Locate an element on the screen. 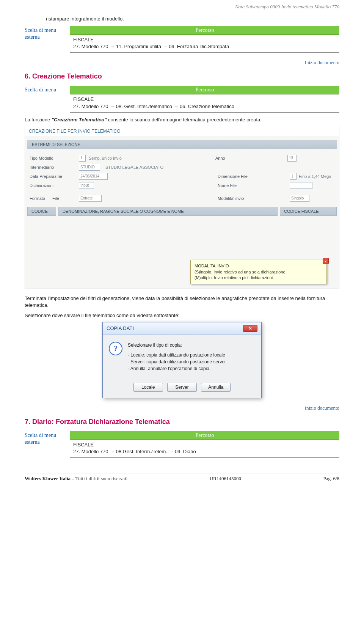 The width and height of the screenshot is (364, 622). anno-label: Anno is located at coordinates (236, 158).